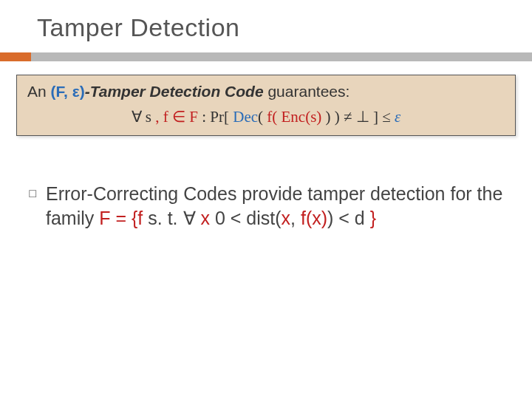 This screenshot has height=399, width=532. What do you see at coordinates (358, 117) in the screenshot?
I see `formula-close2: ) ) ≠ ⊥ ] ≤` at bounding box center [358, 117].